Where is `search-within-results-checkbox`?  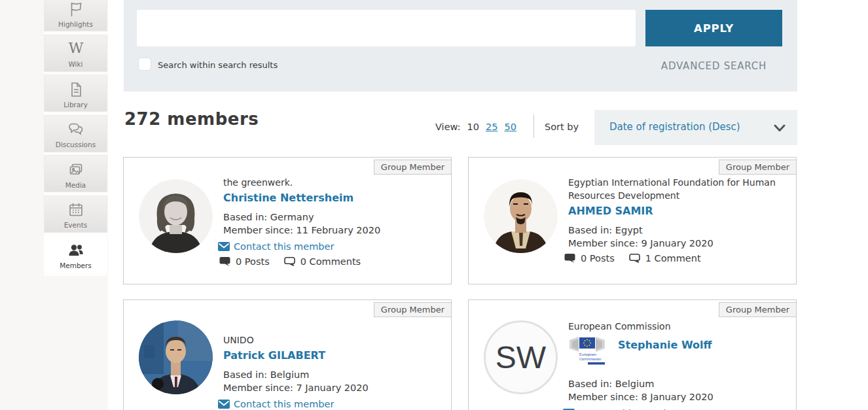
search-within-results-checkbox is located at coordinates (145, 64).